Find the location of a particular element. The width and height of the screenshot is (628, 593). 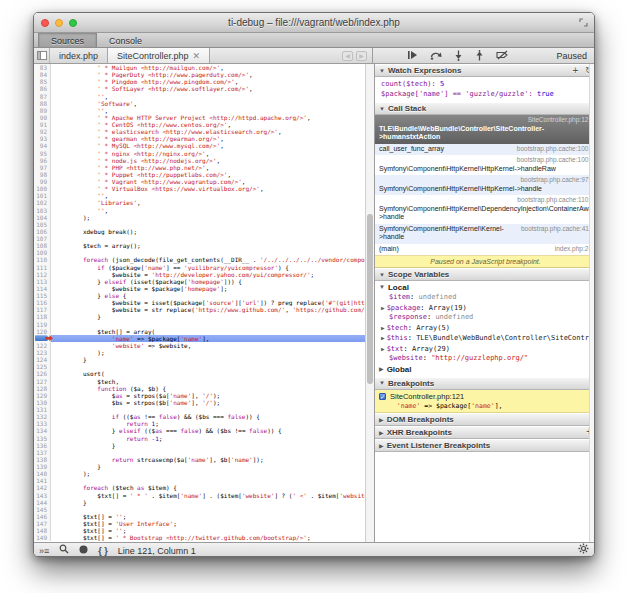

line-number-gutter: 149 is located at coordinates (42, 538).